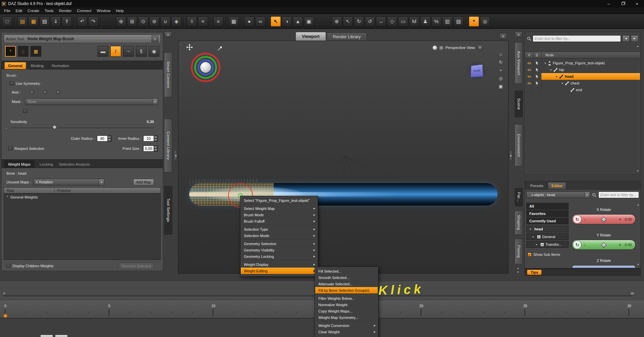 This screenshot has height=337, width=644. I want to click on tab-selection-analysis: Selection Analysis, so click(74, 164).